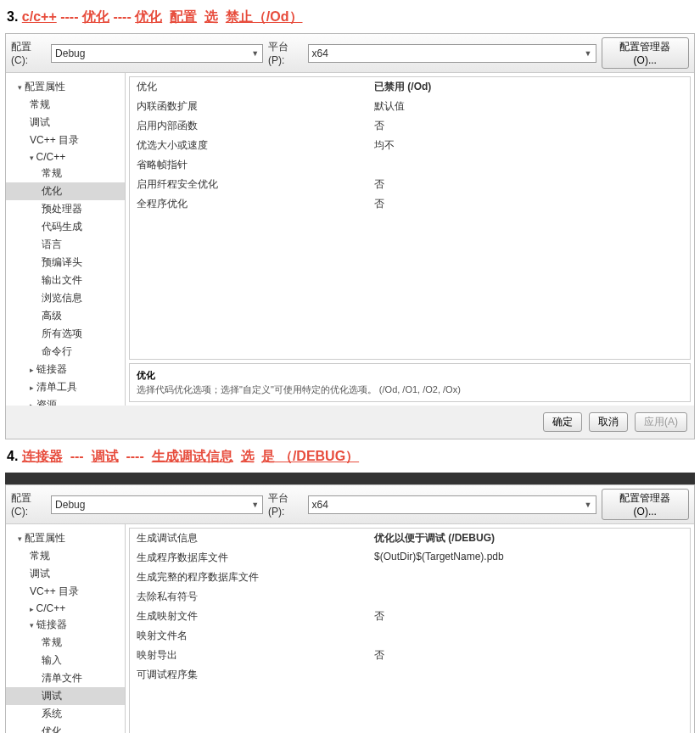 This screenshot has width=700, height=733. What do you see at coordinates (350, 478) in the screenshot?
I see `titlebar-fragment` at bounding box center [350, 478].